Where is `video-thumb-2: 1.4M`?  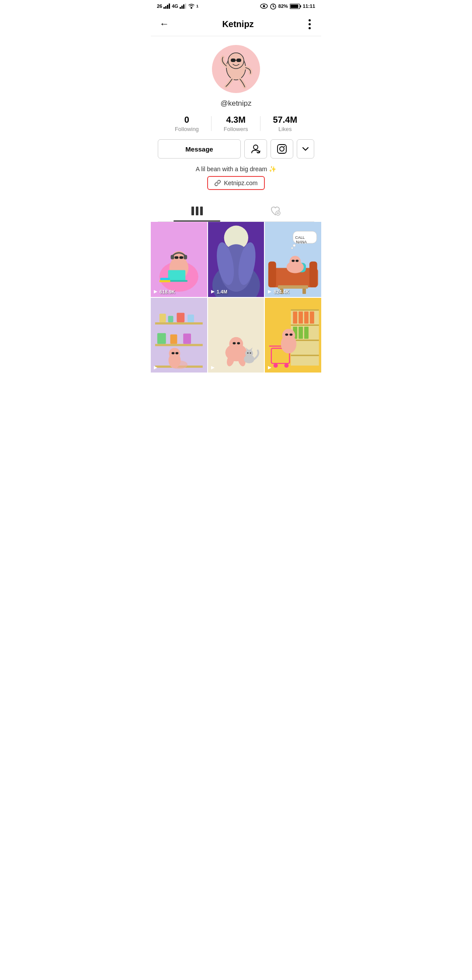
video-thumb-2: 1.4M is located at coordinates (236, 259).